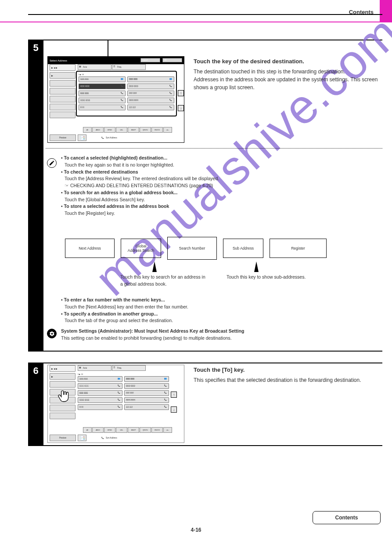 The height and width of the screenshot is (555, 392). I want to click on step5-number: 5, so click(36, 47).